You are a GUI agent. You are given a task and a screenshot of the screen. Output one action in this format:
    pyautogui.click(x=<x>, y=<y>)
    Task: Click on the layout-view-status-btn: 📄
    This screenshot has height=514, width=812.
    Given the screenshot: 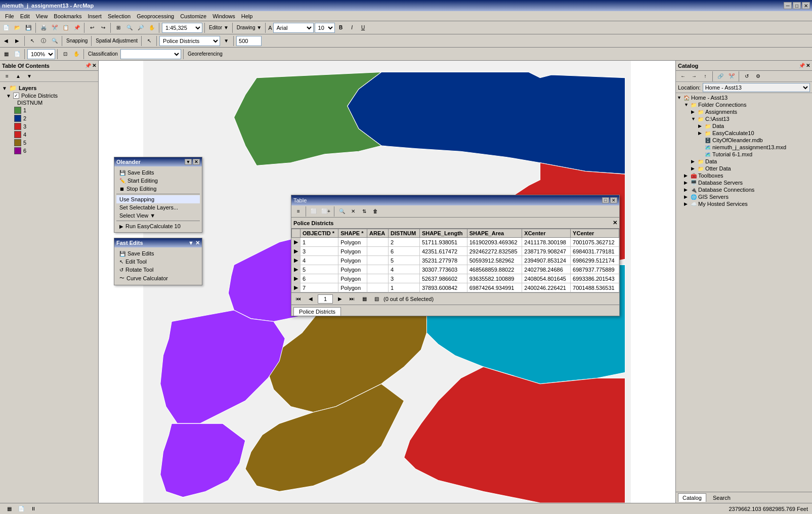 What is the action you would take?
    pyautogui.click(x=21, y=509)
    